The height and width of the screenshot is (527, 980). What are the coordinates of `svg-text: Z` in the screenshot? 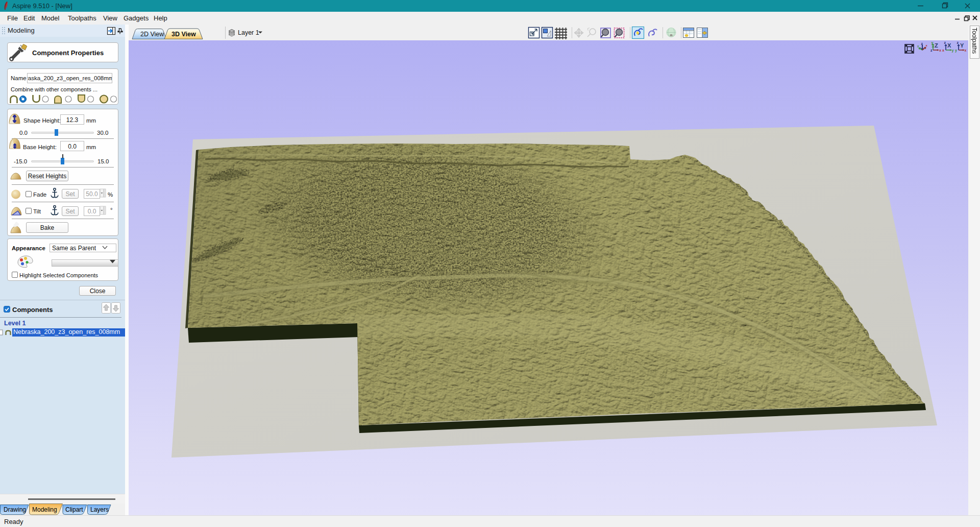 It's located at (936, 45).